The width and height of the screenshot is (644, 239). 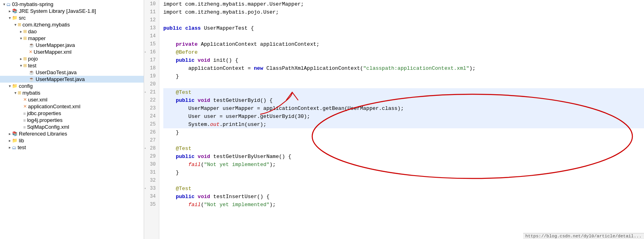 I want to click on code-line-18: applicationContext = new ClassPathXmlApp…, so click(x=403, y=68).